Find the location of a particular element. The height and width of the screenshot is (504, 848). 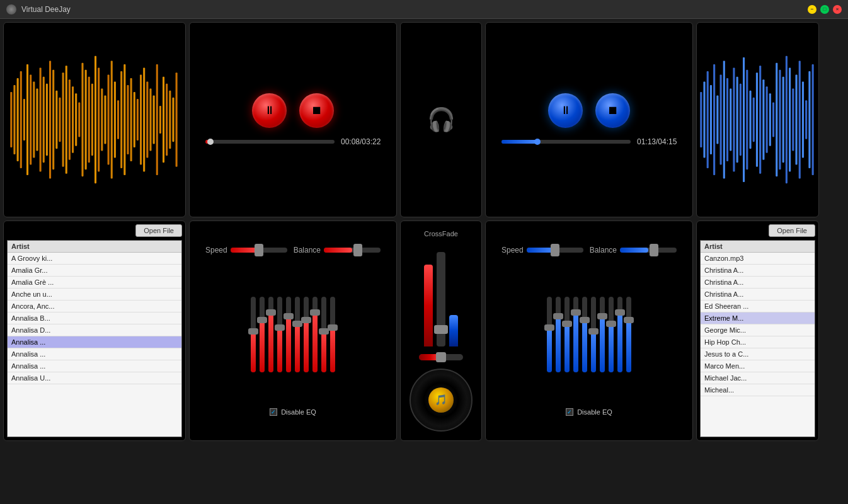

left-balance-fill is located at coordinates (338, 250).